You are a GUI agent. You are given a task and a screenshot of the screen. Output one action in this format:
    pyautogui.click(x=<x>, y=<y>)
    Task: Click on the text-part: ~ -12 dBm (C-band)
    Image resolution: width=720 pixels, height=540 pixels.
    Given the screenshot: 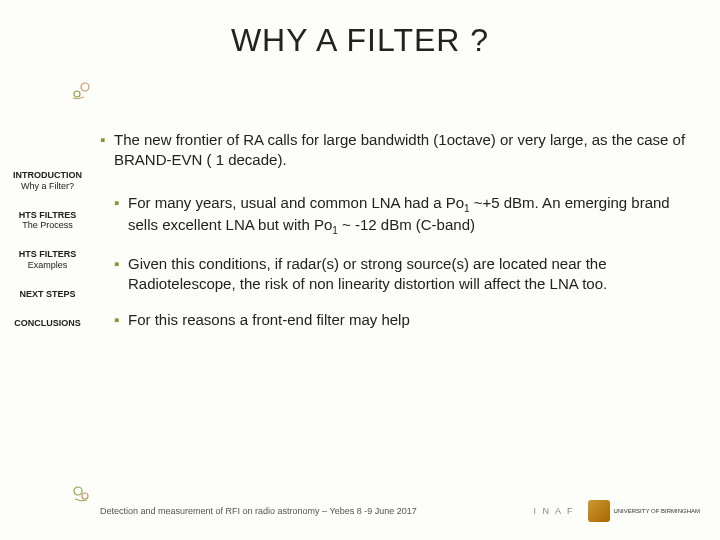 What is the action you would take?
    pyautogui.click(x=406, y=224)
    